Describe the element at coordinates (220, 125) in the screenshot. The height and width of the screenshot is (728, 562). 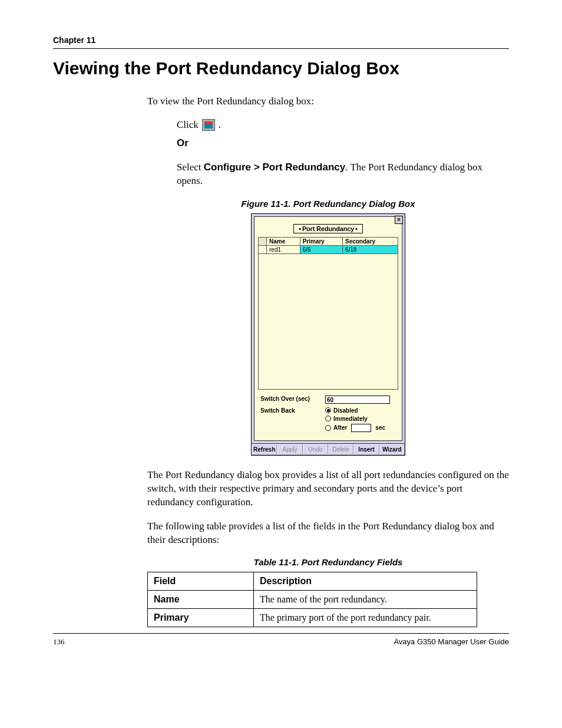
I see `click-period: .` at that location.